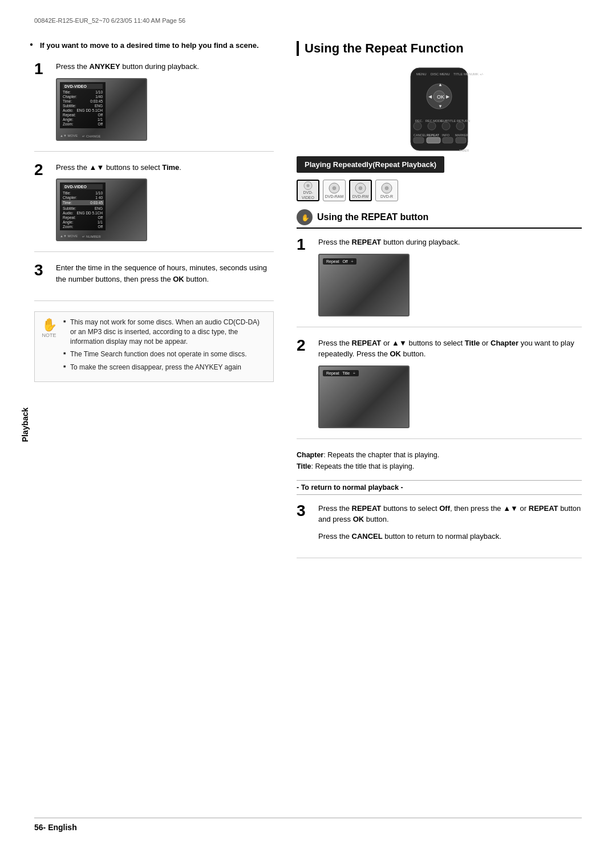  What do you see at coordinates (83, 197) in the screenshot?
I see `dvd-row2-chapter: Chapter:1 40` at bounding box center [83, 197].